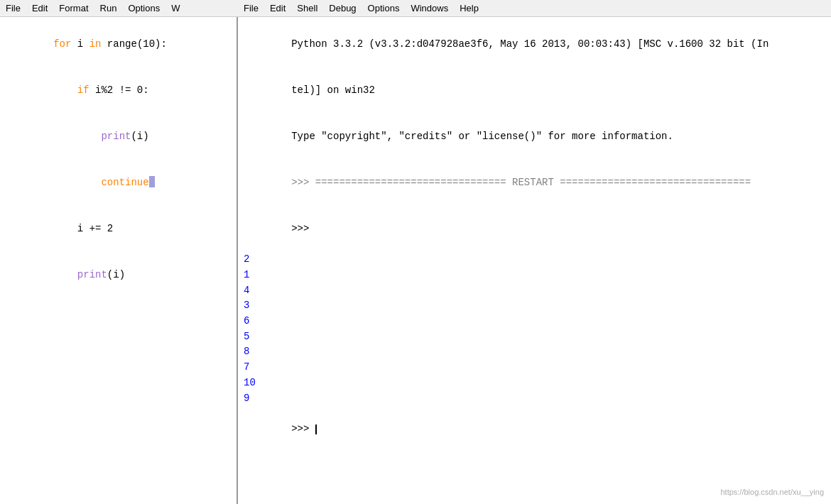  What do you see at coordinates (143, 9) in the screenshot?
I see `editor-menu-options: Options` at bounding box center [143, 9].